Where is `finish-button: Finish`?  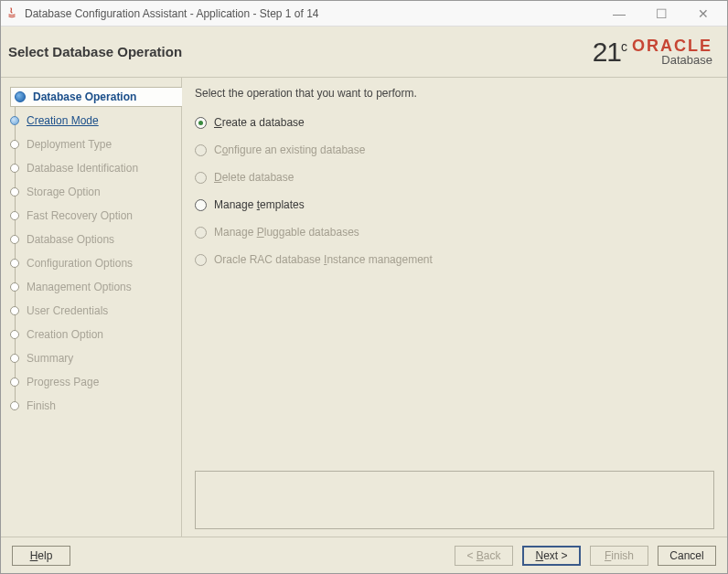 finish-button: Finish is located at coordinates (619, 556).